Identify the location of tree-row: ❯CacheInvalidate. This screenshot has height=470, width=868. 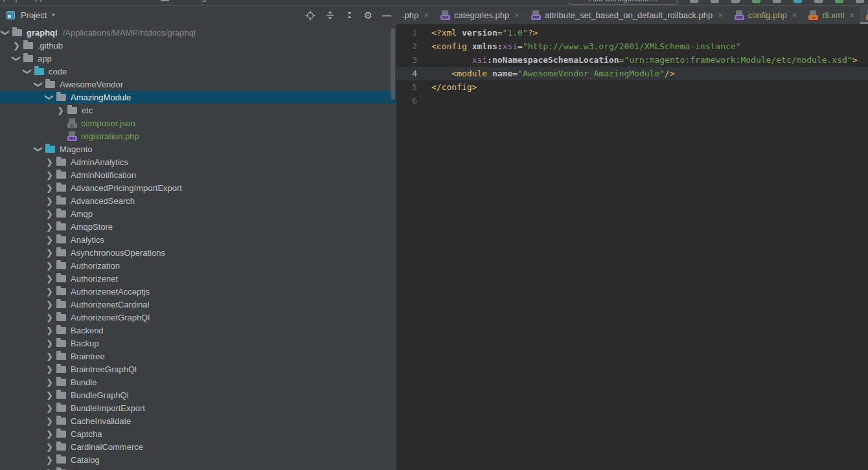
(198, 421).